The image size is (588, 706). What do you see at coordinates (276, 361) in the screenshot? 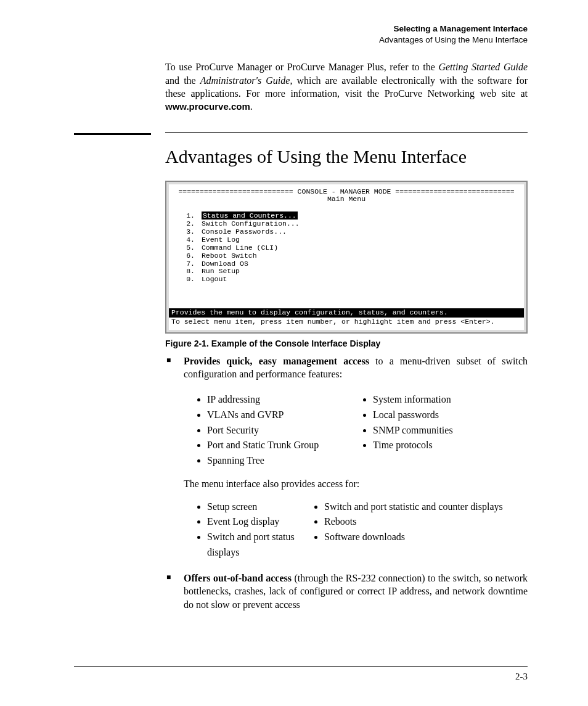
I see `bullet-lead-1: Provides quick, easy management access` at bounding box center [276, 361].